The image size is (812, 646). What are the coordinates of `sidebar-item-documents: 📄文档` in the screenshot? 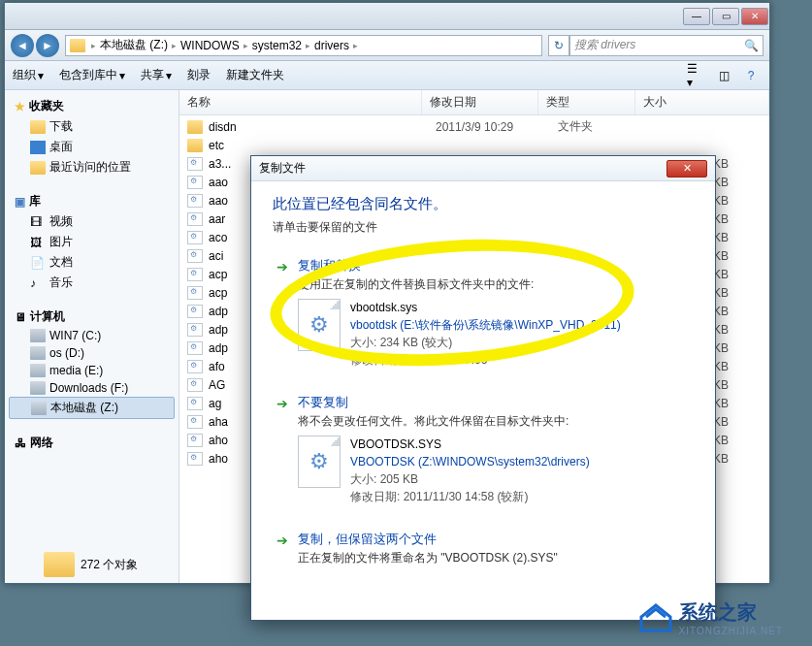 It's located at (91, 262).